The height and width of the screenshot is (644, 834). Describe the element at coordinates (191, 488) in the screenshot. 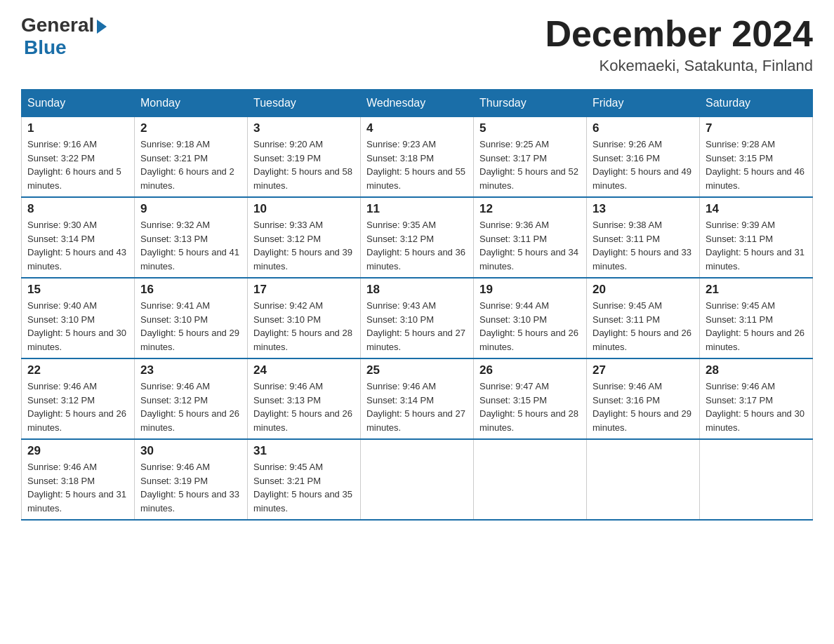

I see `day-info: Sunrise: 9:46 AMSunset: 3:19 PMDaylight:…` at that location.